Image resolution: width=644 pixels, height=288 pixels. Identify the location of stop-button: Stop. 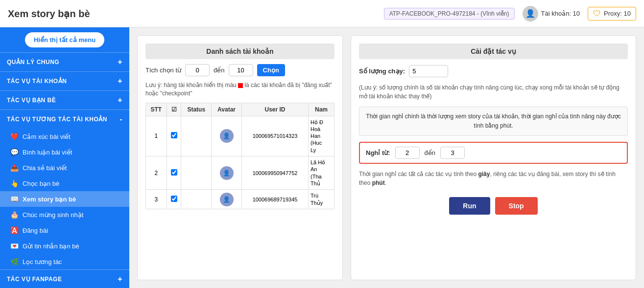
(516, 206).